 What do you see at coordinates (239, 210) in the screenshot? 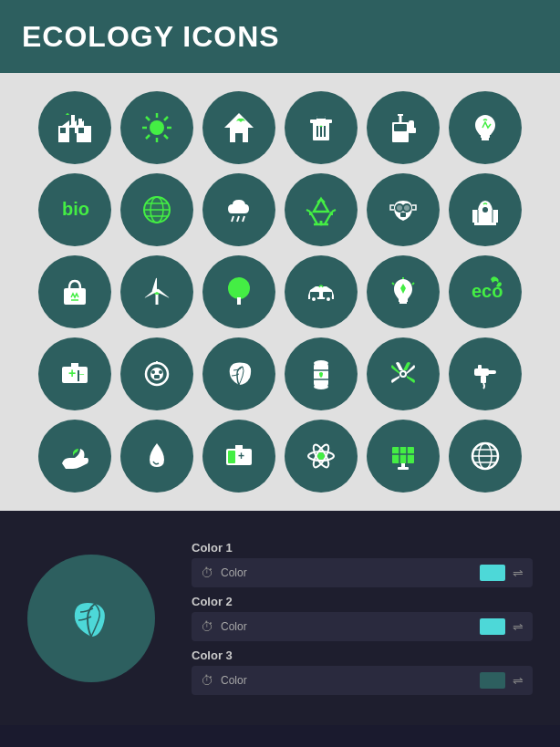
I see `cloud-rain-icon-circle` at bounding box center [239, 210].